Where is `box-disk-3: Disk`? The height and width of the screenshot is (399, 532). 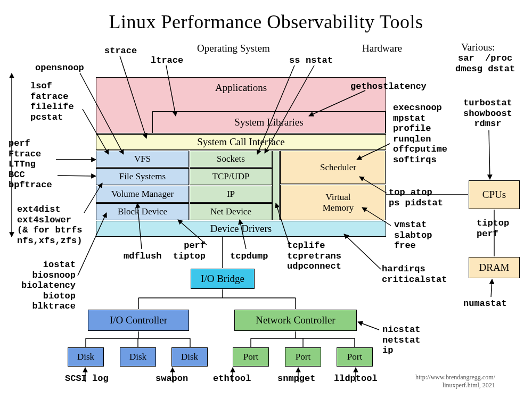 box-disk-3: Disk is located at coordinates (190, 357).